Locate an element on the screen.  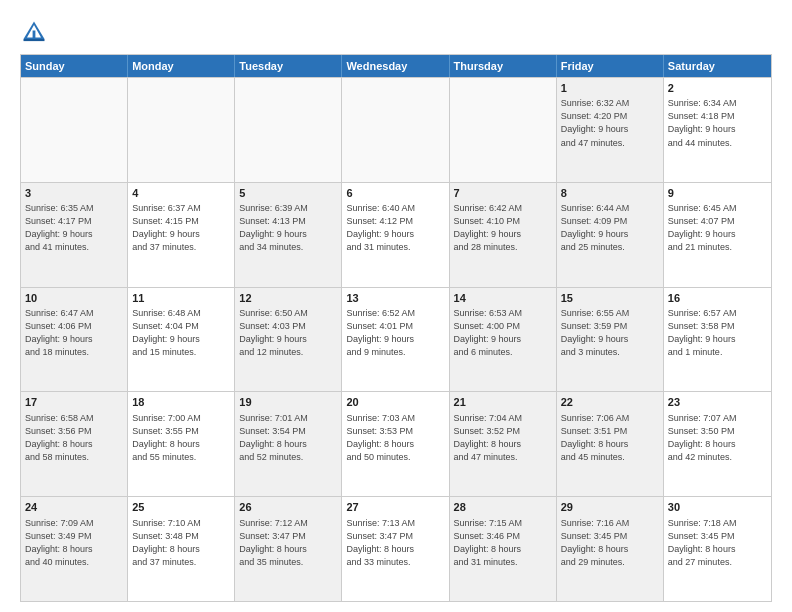
day-cell-15: 15Sunrise: 6:55 AM Sunset: 3:59 PM Dayli… is located at coordinates (610, 340).